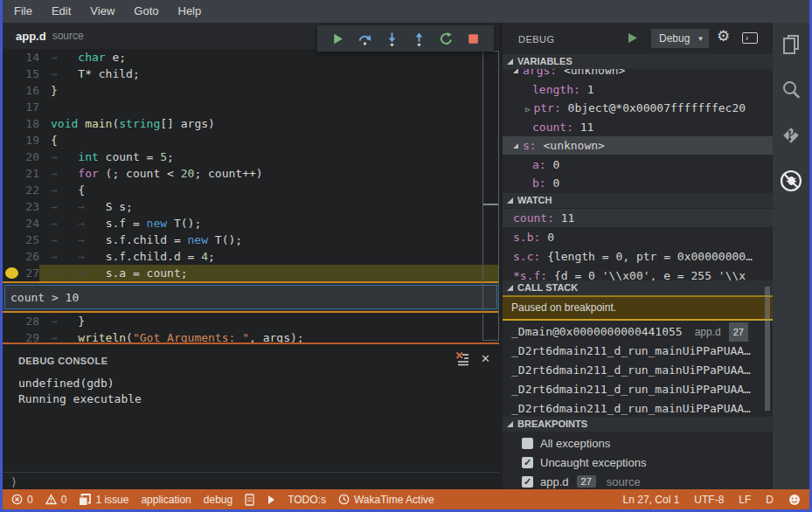 Image resolution: width=812 pixels, height=512 pixels. I want to click on status-item-play, so click(271, 500).